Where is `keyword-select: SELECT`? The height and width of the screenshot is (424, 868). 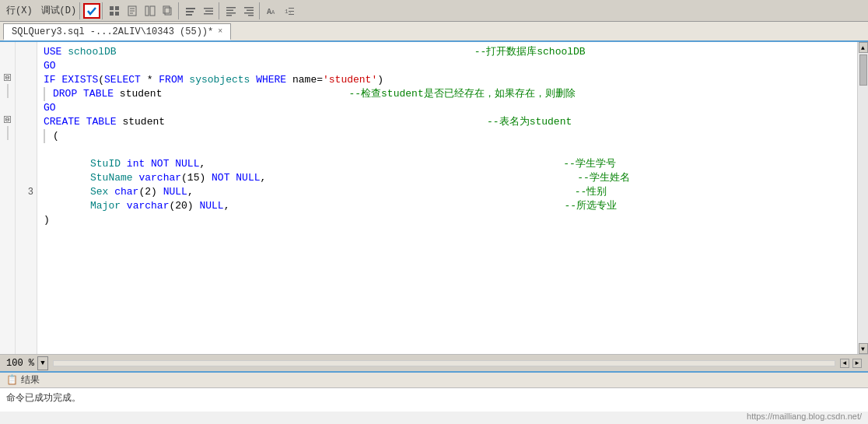 keyword-select: SELECT is located at coordinates (123, 80).